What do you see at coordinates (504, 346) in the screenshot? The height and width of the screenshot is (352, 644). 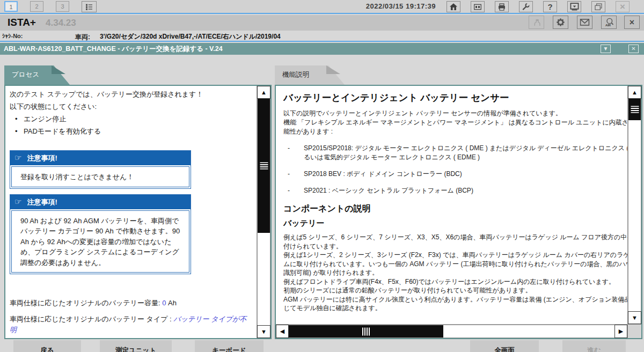 I see `fullscreen-button: 全画面` at bounding box center [504, 346].